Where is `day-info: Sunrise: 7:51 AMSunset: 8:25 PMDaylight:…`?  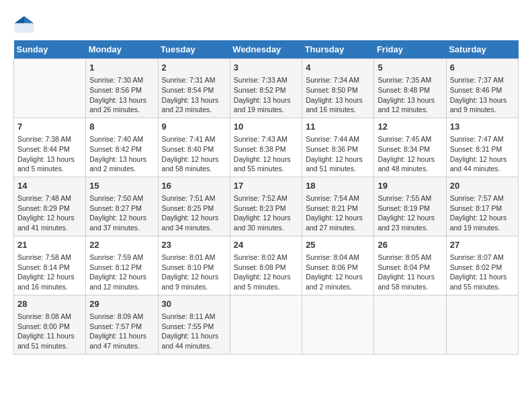 day-info: Sunrise: 7:51 AMSunset: 8:25 PMDaylight:… is located at coordinates (194, 214).